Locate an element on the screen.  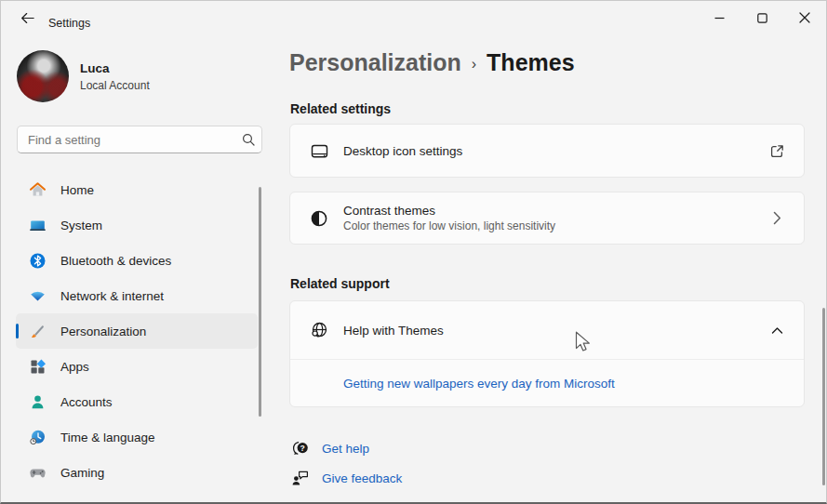
help-link-wallpapers: Getting new wallpapers every day from Mi… is located at coordinates (479, 383).